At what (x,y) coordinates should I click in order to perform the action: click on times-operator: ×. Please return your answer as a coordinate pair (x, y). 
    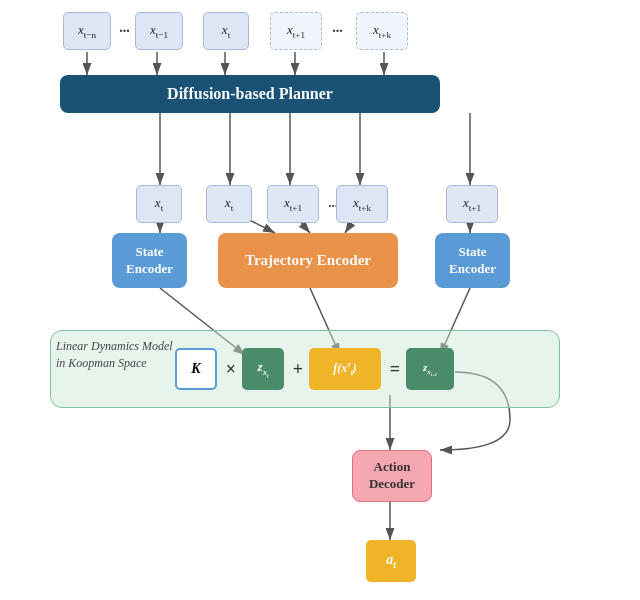
    Looking at the image, I should click on (231, 369).